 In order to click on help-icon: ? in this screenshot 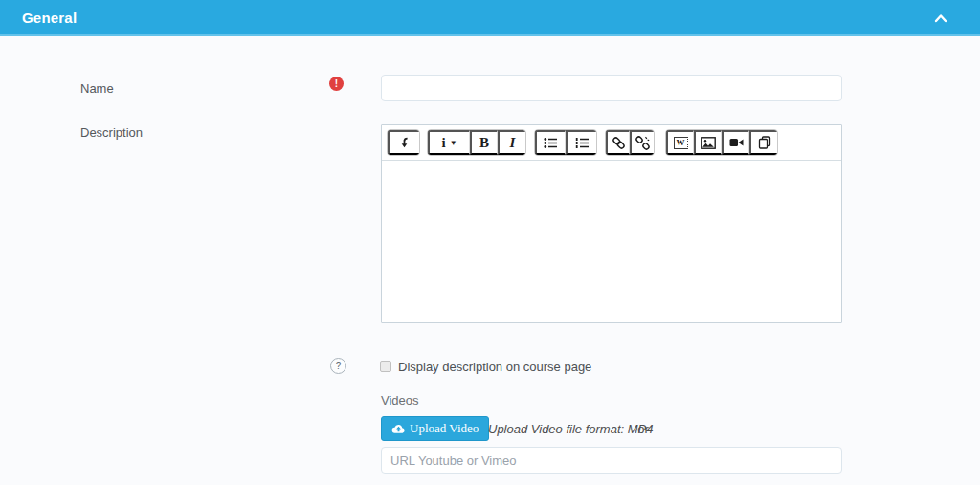, I will do `click(339, 365)`.